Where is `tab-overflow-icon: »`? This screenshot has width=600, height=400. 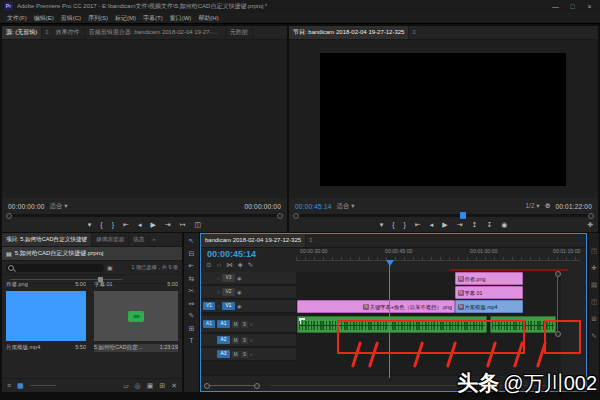
tab-overflow-icon: » is located at coordinates (154, 240).